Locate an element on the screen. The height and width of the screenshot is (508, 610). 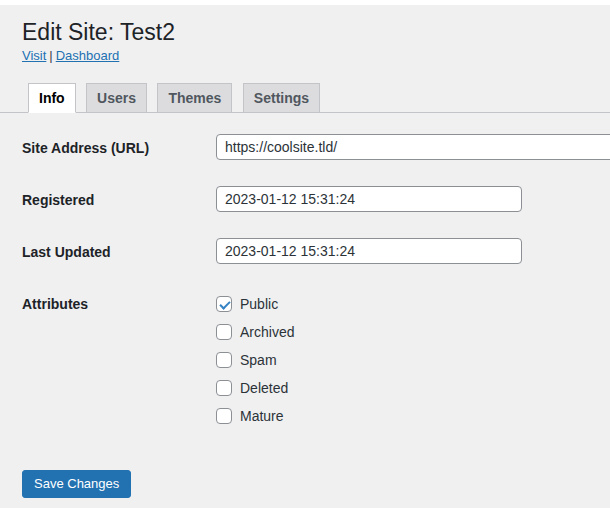
registered-row: Registered is located at coordinates (305, 199).